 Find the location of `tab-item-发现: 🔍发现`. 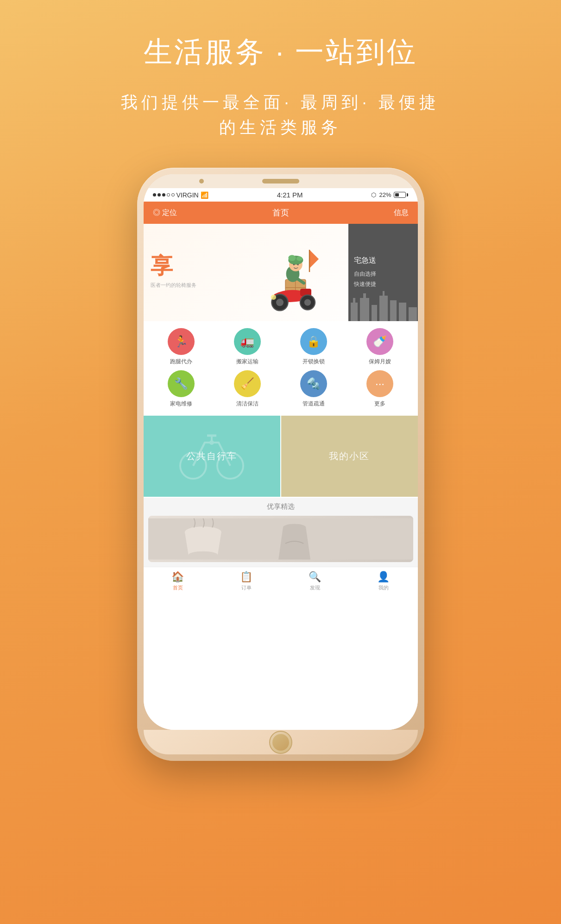

tab-item-发现: 🔍发现 is located at coordinates (315, 581).